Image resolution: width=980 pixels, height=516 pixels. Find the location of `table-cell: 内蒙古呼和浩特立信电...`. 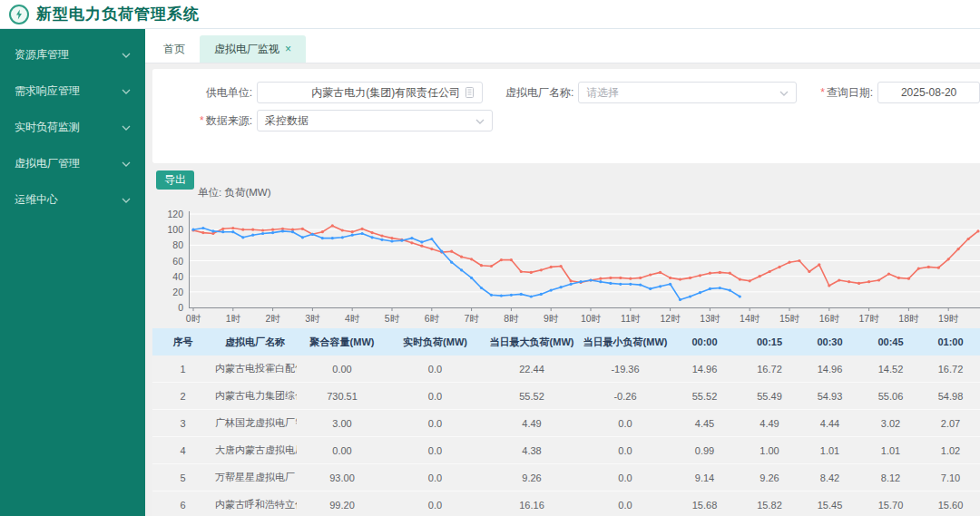

table-cell: 内蒙古呼和浩特立信电... is located at coordinates (255, 504).